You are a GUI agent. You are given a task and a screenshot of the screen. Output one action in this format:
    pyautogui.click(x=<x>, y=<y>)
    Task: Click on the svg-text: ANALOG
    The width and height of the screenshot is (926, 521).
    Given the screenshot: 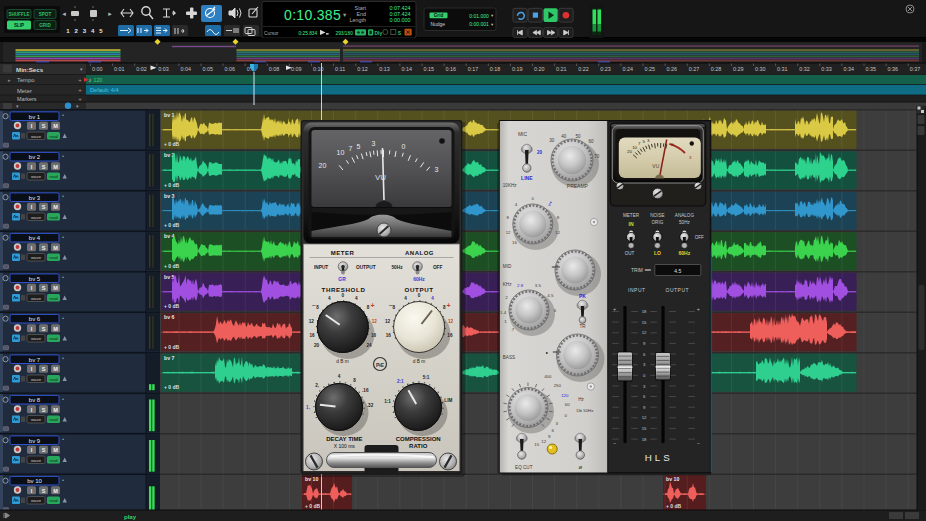 What is the action you would take?
    pyautogui.click(x=685, y=216)
    